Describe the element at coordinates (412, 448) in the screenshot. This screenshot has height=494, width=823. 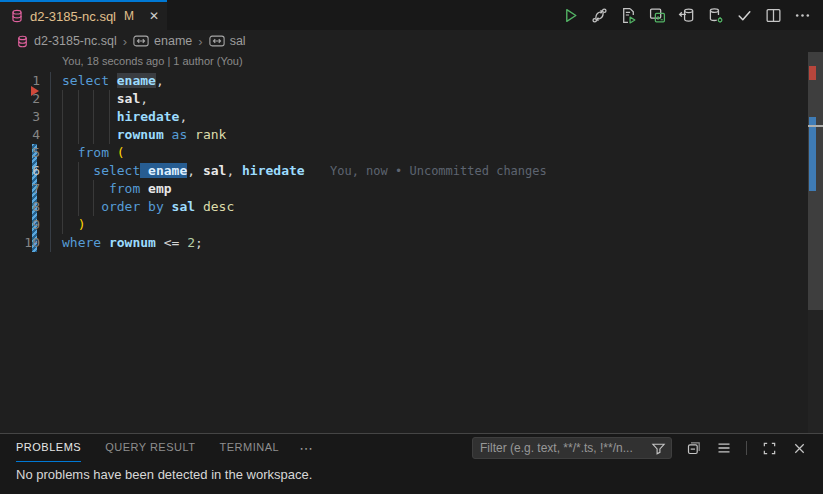
I see `panel-header: PROBLEMSQUERY RESULTTERMINAL ⋯` at that location.